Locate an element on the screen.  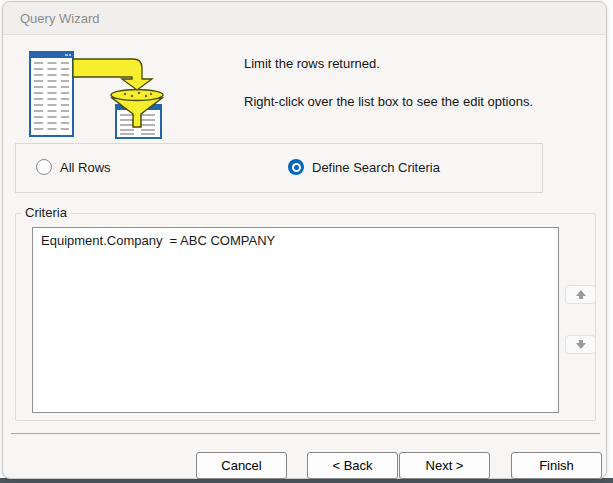
instruction-line-1: Limit the rows returned. is located at coordinates (312, 64).